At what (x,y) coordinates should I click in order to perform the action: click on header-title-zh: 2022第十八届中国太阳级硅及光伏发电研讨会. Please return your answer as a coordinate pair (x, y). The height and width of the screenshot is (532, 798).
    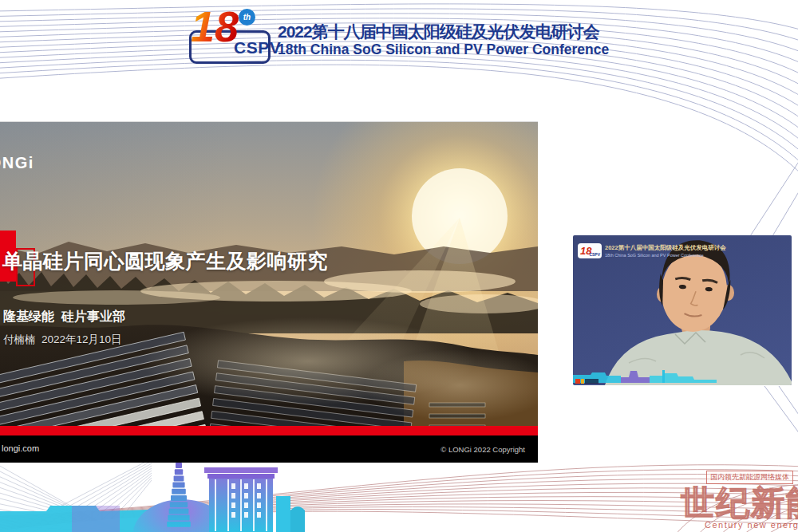
    Looking at the image, I should click on (439, 32).